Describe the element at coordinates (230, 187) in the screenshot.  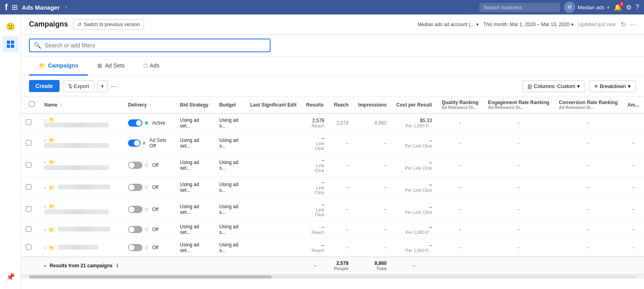
I see `budget-cell: Using ad s...` at that location.